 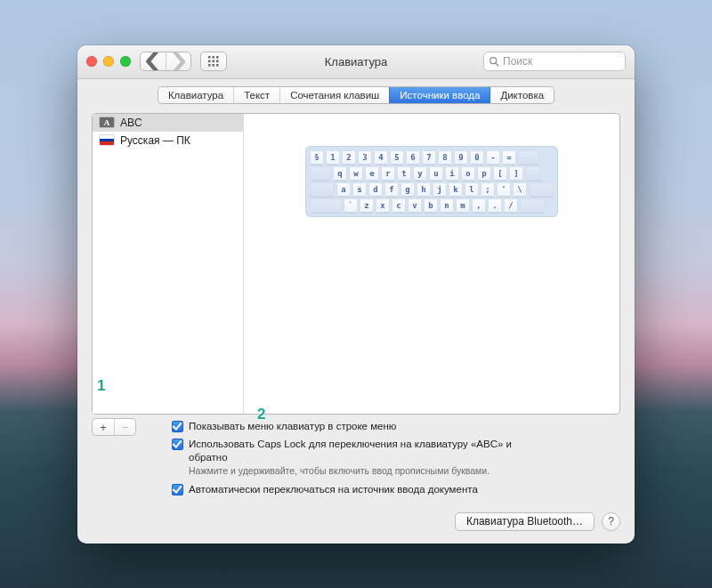 What do you see at coordinates (358, 450) in the screenshot?
I see `capslock-label: Использовать Caps Lock для переключения …` at bounding box center [358, 450].